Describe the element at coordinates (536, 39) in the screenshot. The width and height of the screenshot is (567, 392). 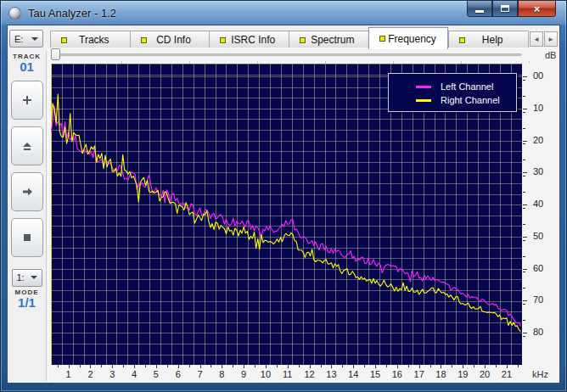
I see `tabs-scroll-left-button: ◄` at that location.